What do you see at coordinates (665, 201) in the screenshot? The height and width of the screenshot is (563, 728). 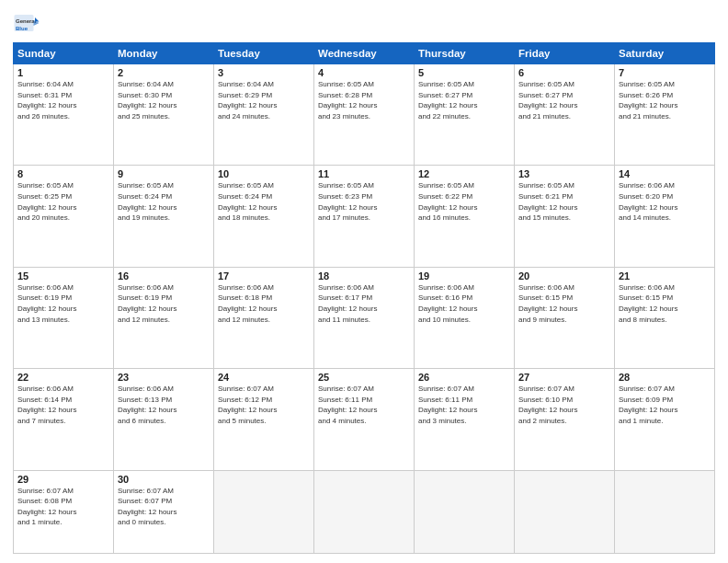 I see `day-info: Sunrise: 6:06 AM Sunset: 6:20 PM Dayligh…` at bounding box center [665, 201].